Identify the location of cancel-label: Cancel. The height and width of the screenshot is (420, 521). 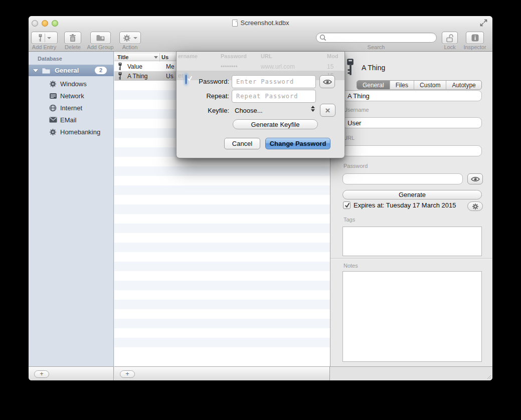
(242, 143).